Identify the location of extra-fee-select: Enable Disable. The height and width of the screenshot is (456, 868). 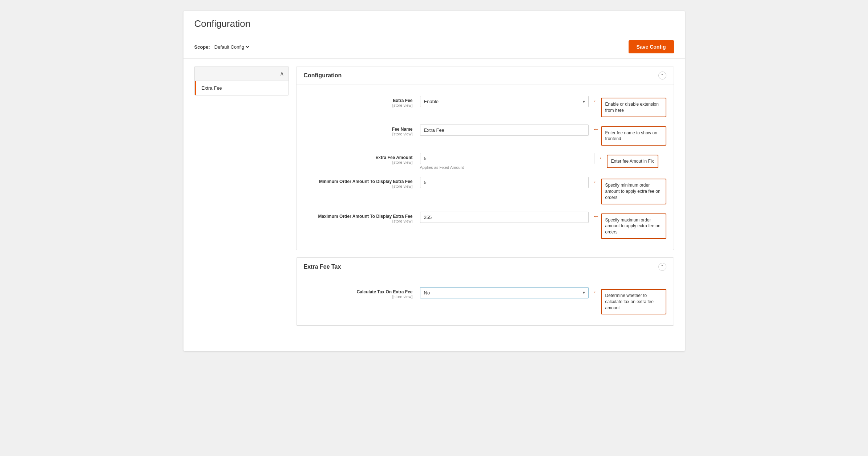
(504, 102).